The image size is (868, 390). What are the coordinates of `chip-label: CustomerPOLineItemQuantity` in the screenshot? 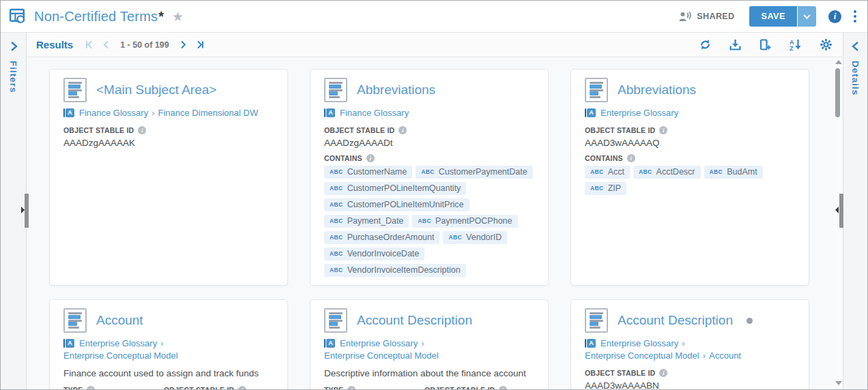 It's located at (404, 188).